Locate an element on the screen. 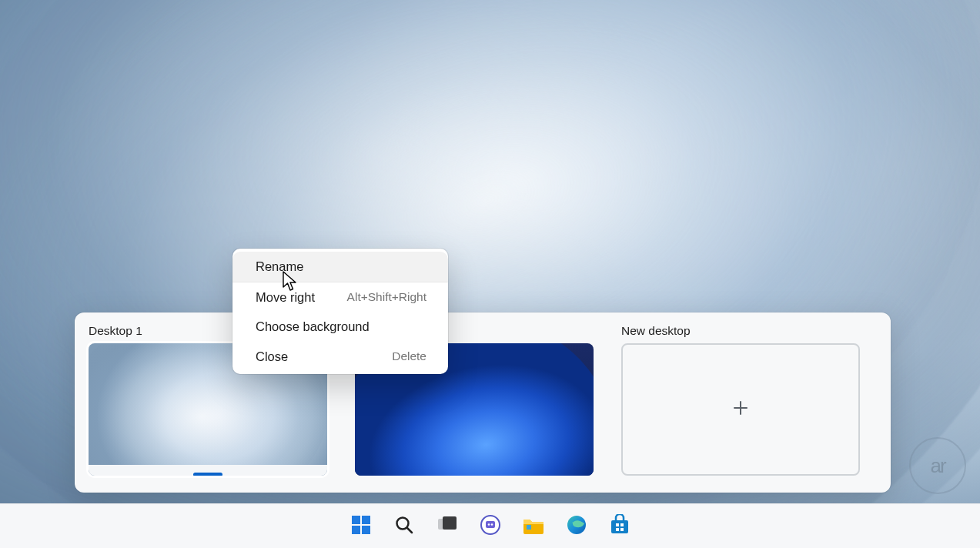 The image size is (980, 548). search-icon is located at coordinates (404, 526).